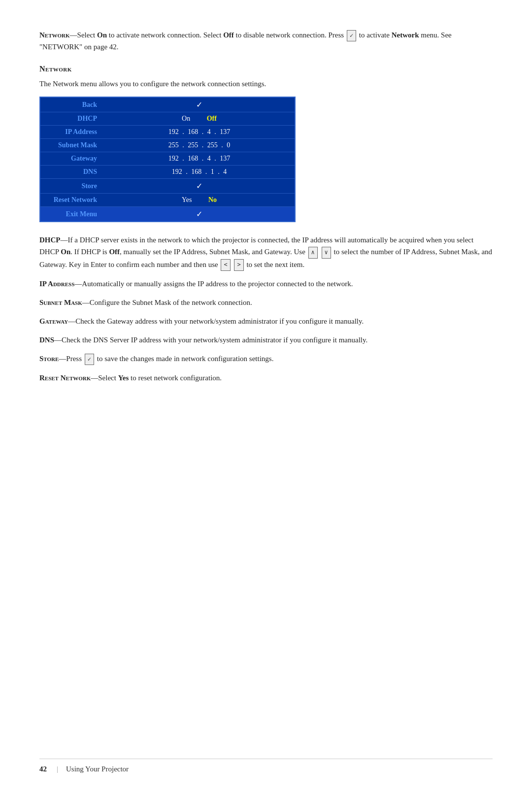 The width and height of the screenshot is (532, 798). Describe the element at coordinates (173, 145) in the screenshot. I see `subnet-p1: 255` at that location.